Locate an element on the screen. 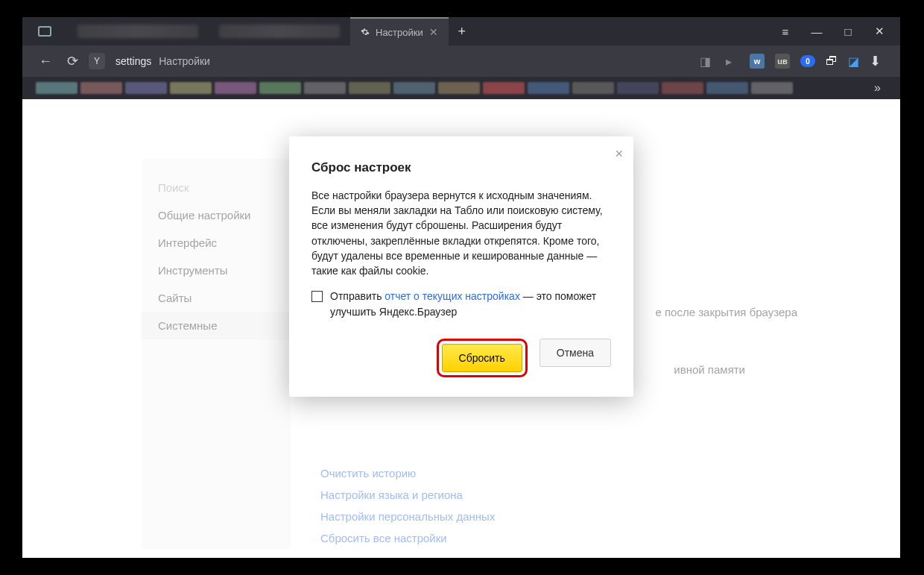 This screenshot has height=575, width=924. cancel-button: Отмена is located at coordinates (575, 353).